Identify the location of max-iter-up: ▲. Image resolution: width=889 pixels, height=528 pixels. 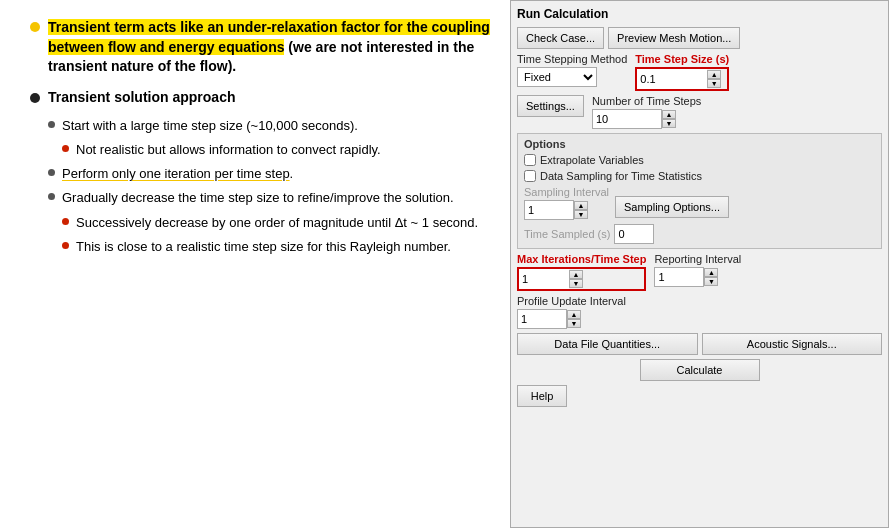
(576, 274).